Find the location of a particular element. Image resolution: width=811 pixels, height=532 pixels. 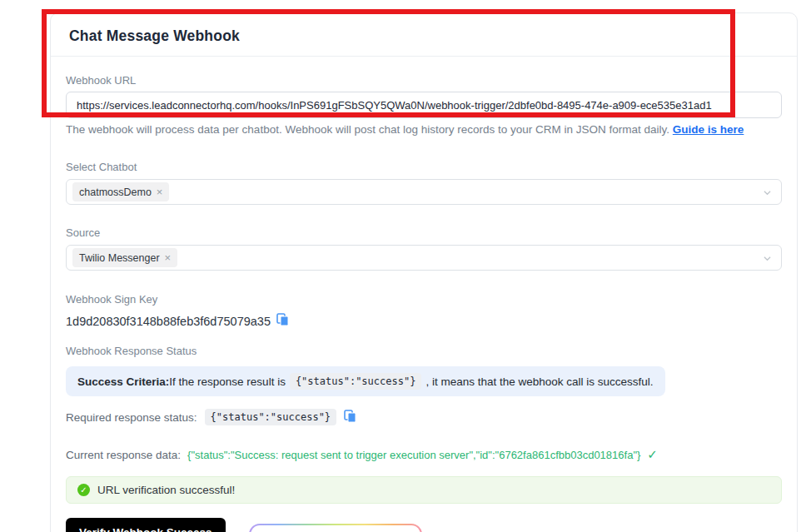

success-check-icon: ✓ is located at coordinates (653, 455).